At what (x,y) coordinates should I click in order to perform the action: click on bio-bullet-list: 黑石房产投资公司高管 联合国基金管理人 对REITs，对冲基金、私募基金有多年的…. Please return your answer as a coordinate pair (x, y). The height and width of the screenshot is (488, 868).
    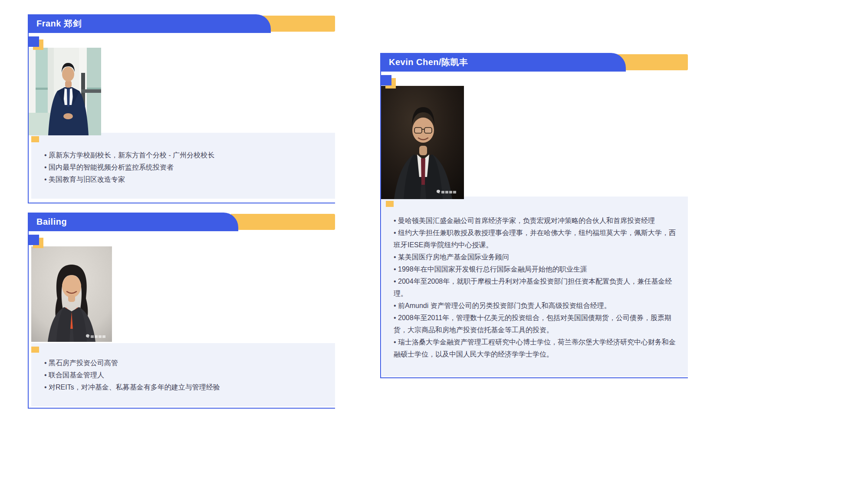
    Looking at the image, I should click on (183, 368).